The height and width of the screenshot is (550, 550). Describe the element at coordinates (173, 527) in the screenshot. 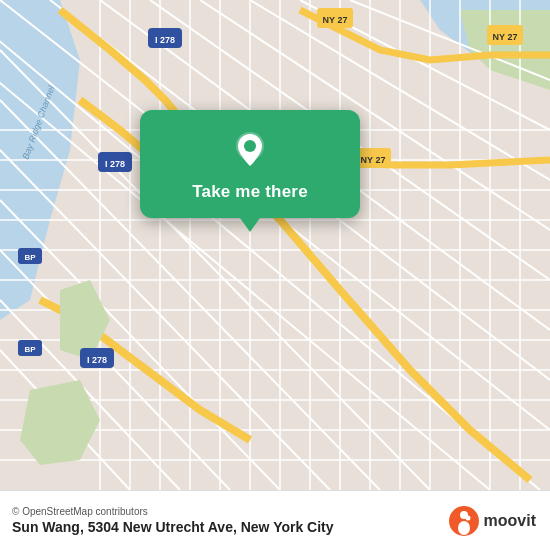

I see `location-name: Sun Wang, 5304 New Utrecht Ave, New York…` at that location.